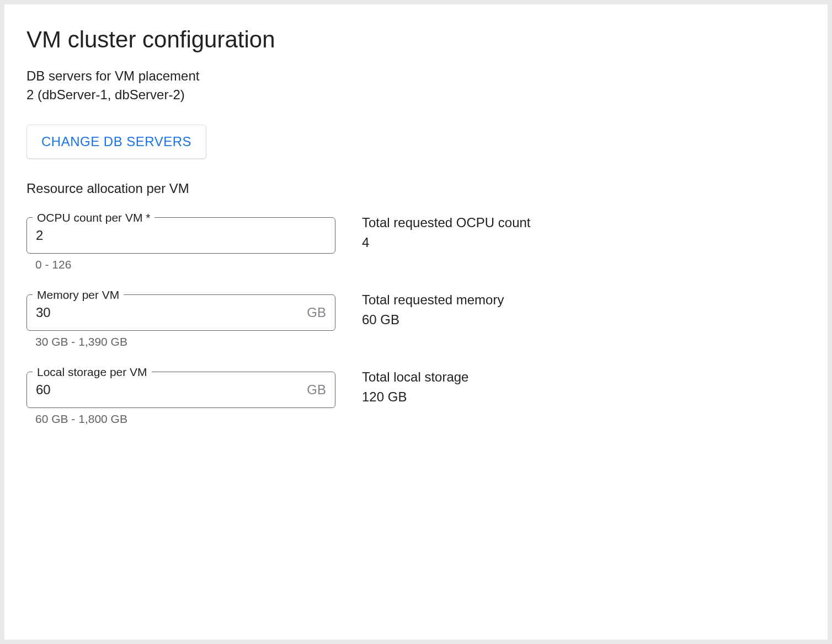 Image resolution: width=832 pixels, height=644 pixels. Describe the element at coordinates (416, 76) in the screenshot. I see `db-servers-label: DB servers for VM placement` at that location.